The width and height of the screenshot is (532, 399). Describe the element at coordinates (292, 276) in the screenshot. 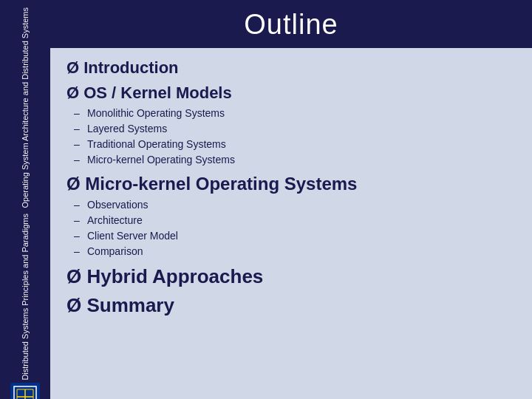

I see `hybrid-heading: Ø Hybrid Approaches` at that location.